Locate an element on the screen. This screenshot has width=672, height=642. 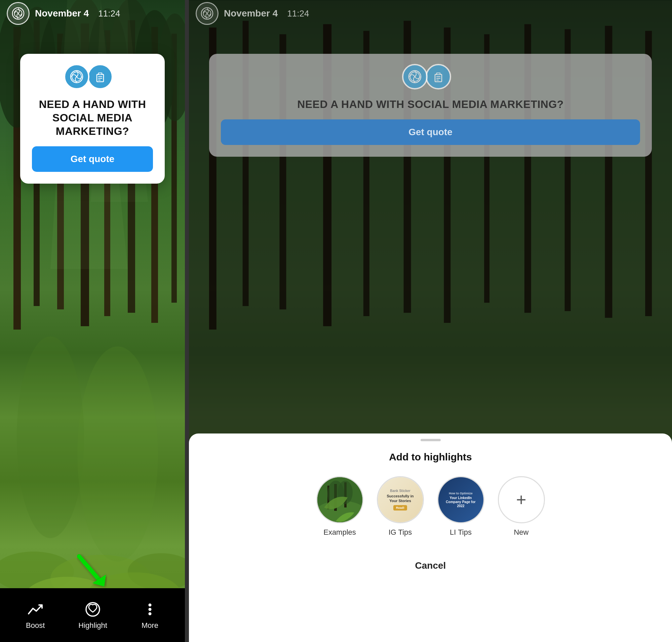
clipboard-icon-circle-right is located at coordinates (439, 77).